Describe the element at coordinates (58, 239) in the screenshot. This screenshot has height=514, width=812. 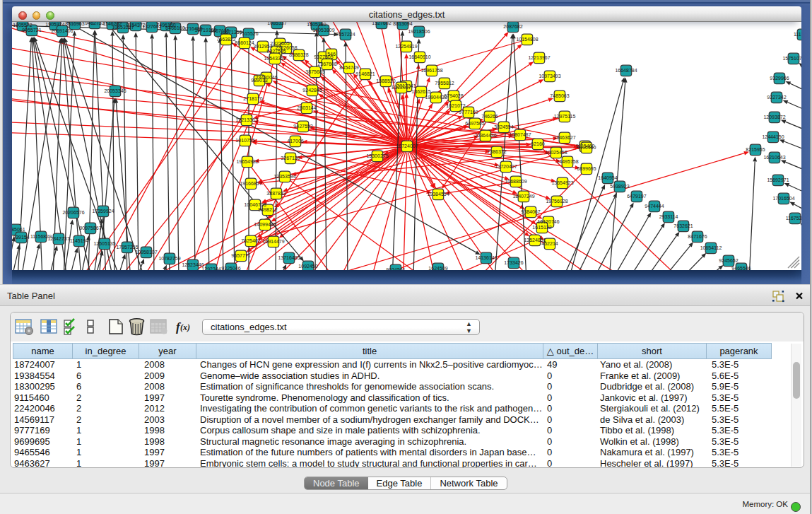
I see `svg-text: 12342737` at that location.